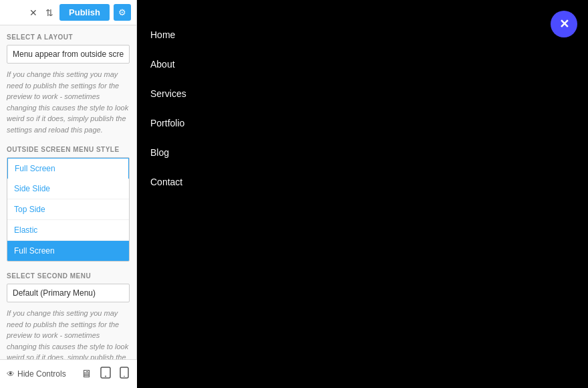 This screenshot has width=588, height=388. What do you see at coordinates (106, 373) in the screenshot?
I see `tablet-icon` at bounding box center [106, 373].